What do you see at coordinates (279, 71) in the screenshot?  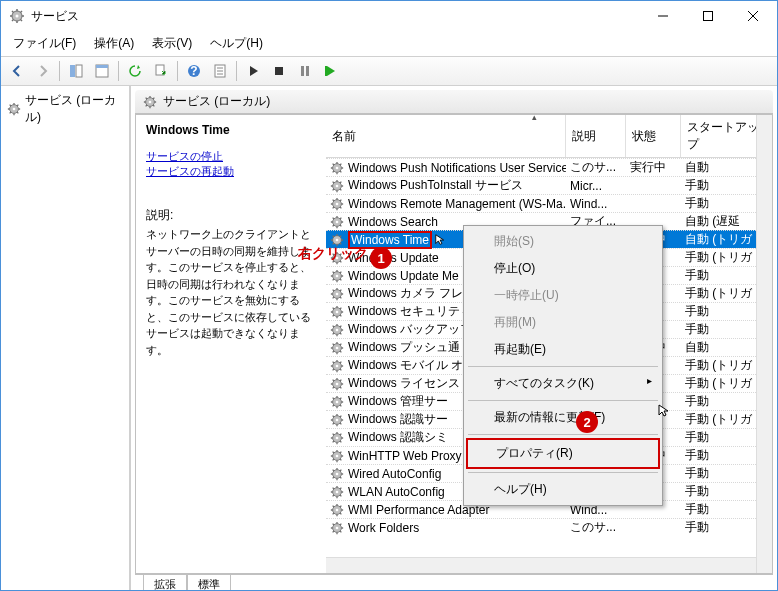 I see `stop-service-button` at bounding box center [279, 71].